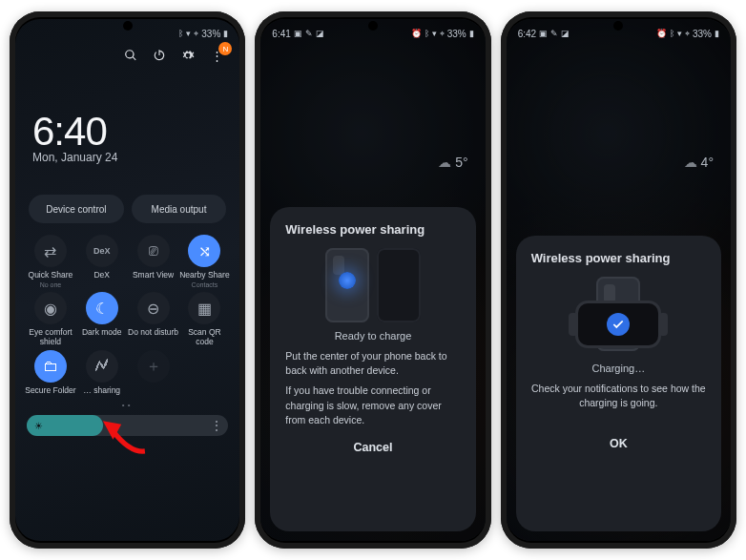  What do you see at coordinates (399, 285) in the screenshot?
I see `diagram-phone-target` at bounding box center [399, 285].